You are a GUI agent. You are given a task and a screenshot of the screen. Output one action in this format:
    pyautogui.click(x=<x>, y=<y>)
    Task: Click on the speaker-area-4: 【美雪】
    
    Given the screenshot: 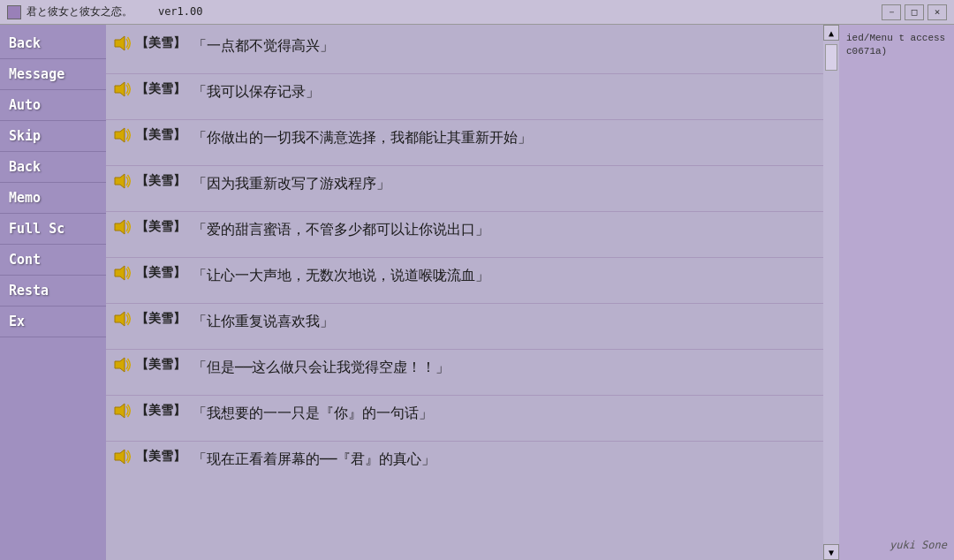 What is the action you would take?
    pyautogui.click(x=149, y=227)
    